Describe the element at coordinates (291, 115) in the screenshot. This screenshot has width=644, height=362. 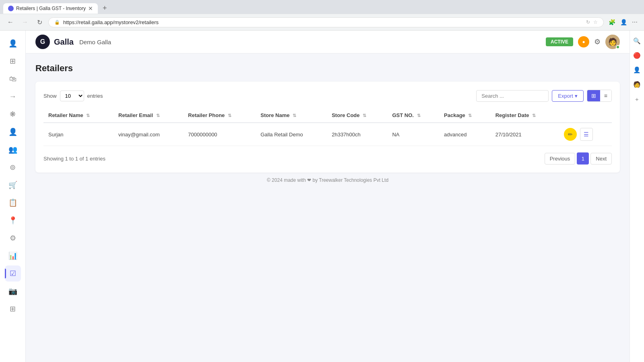
I see `col-store-name: Store Name ⇅` at that location.